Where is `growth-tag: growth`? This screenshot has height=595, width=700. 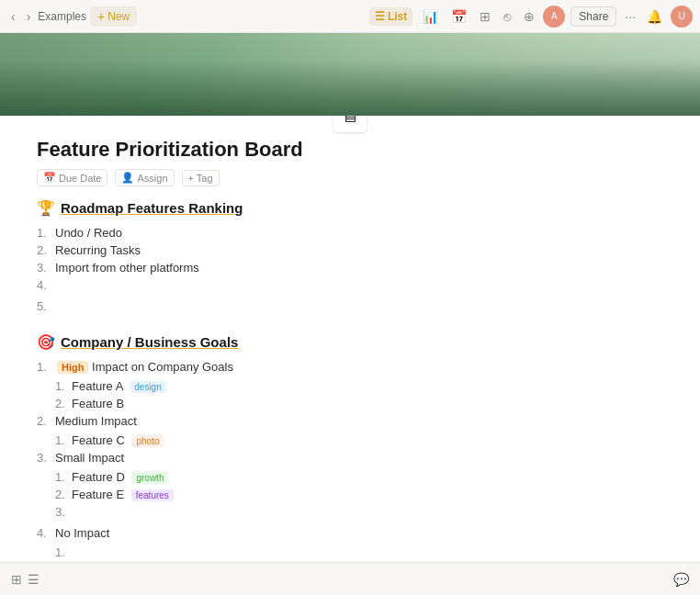 growth-tag: growth is located at coordinates (150, 477).